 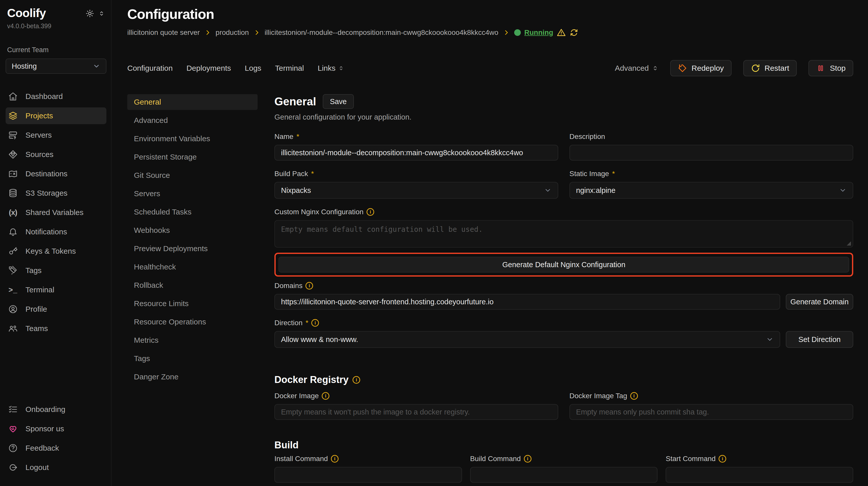 I want to click on subnav-item-environment-variables: Environment Variables, so click(x=192, y=139).